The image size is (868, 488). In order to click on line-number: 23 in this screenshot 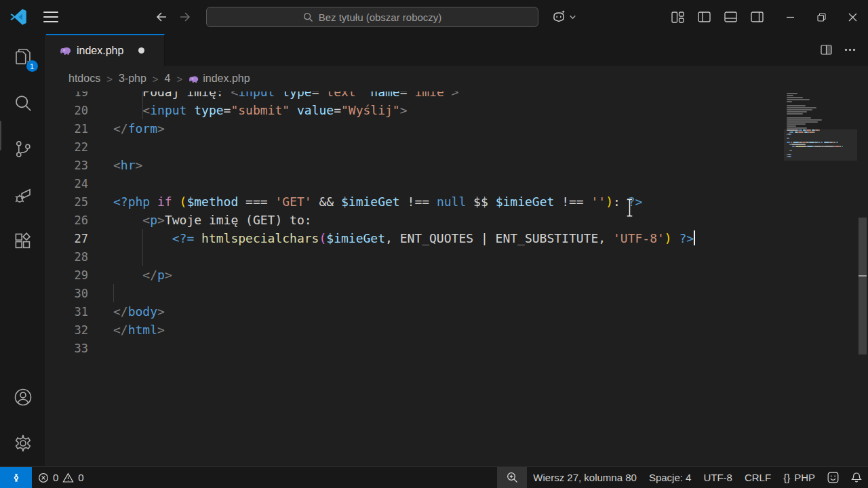, I will do `click(73, 165)`.